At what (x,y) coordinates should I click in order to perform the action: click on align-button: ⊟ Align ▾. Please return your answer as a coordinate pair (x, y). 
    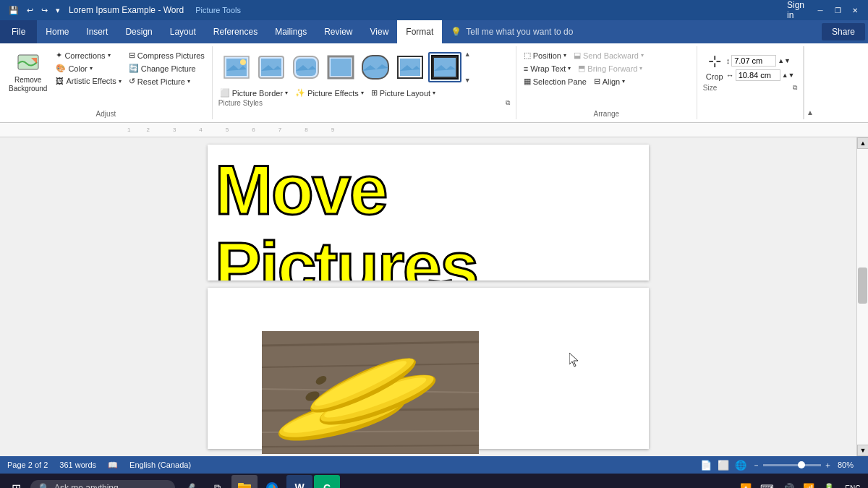
    Looking at the image, I should click on (609, 81).